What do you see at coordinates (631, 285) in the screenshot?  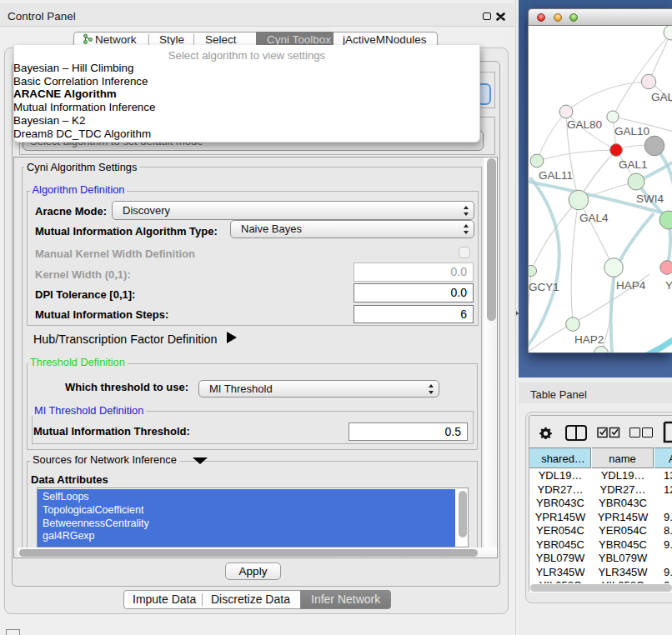 I see `svg-text: HAP4` at bounding box center [631, 285].